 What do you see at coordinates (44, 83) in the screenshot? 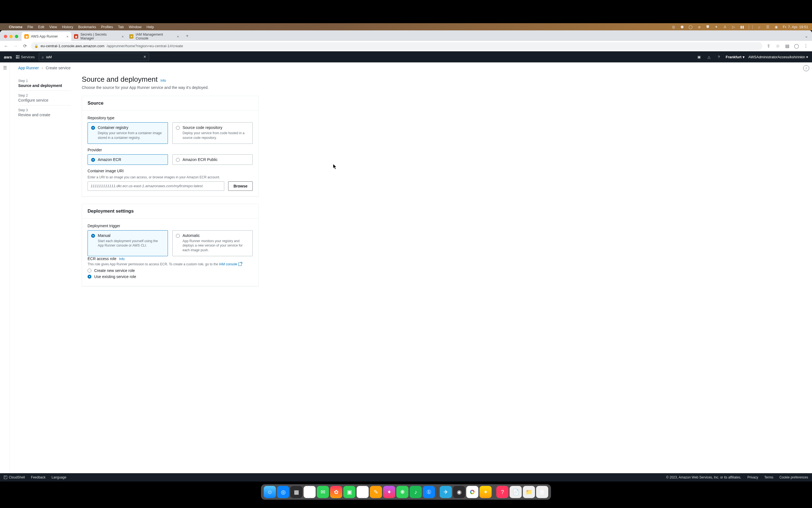
I see `step-1: Step 1 Source and deployment` at bounding box center [44, 83].